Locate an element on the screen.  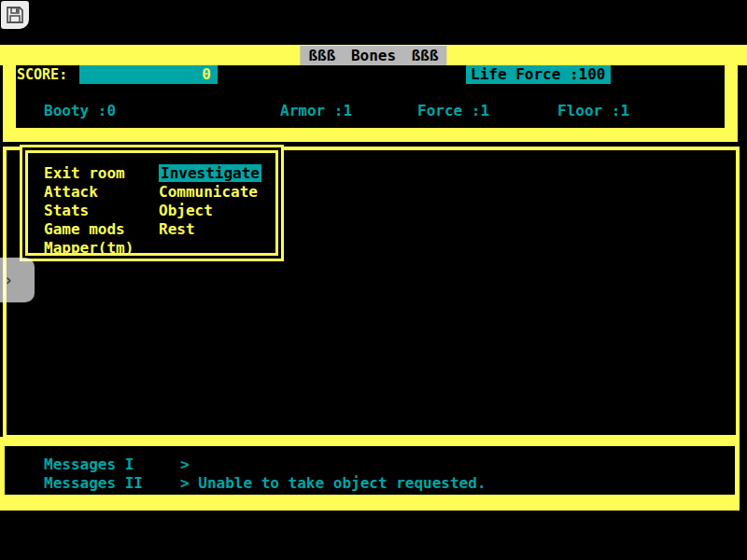
mid-border-band is located at coordinates (370, 441).